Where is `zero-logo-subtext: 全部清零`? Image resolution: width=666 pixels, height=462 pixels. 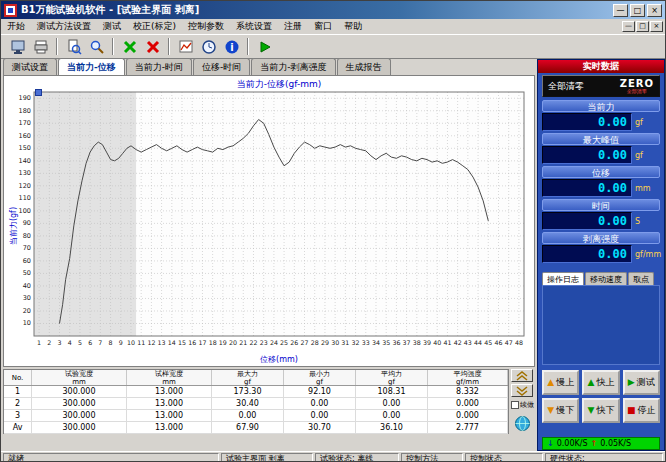 zero-logo-subtext: 全部清零 is located at coordinates (637, 92).